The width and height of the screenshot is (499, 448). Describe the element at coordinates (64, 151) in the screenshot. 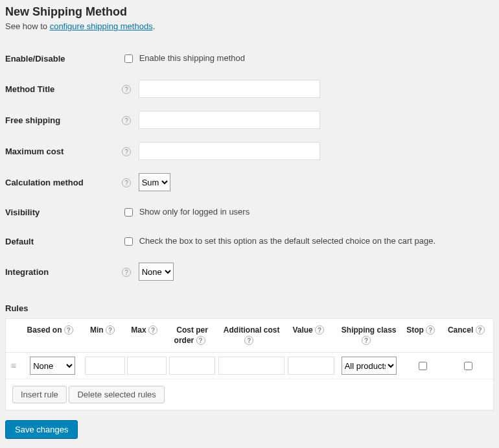

I see `maximum-cost-label: Maximum cost` at that location.